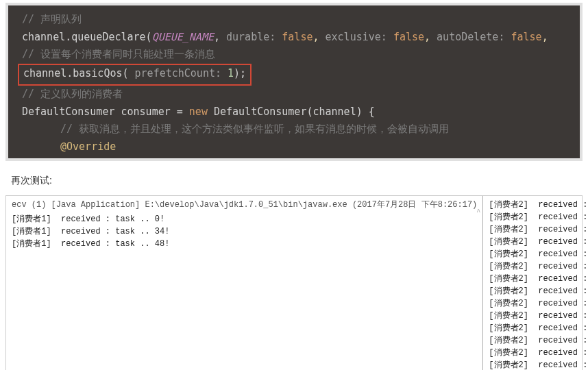  Describe the element at coordinates (294, 181) in the screenshot. I see `section-label: 再次测试:` at that location.